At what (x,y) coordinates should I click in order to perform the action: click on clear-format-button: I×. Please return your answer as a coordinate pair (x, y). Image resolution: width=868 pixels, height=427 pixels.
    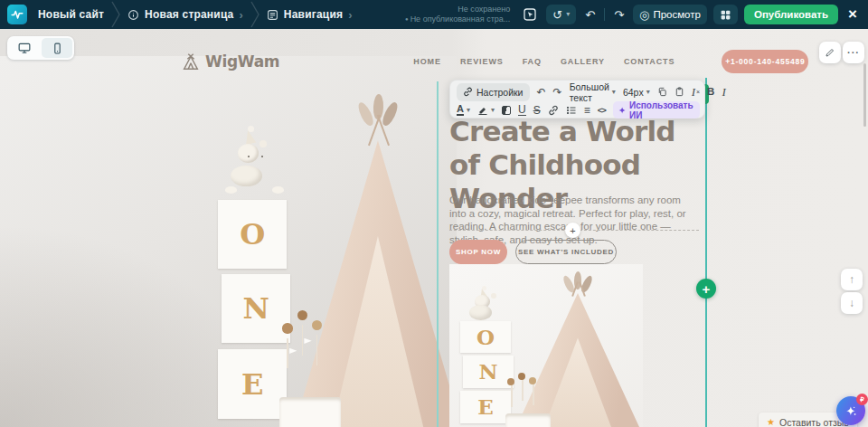
    Looking at the image, I should click on (696, 92).